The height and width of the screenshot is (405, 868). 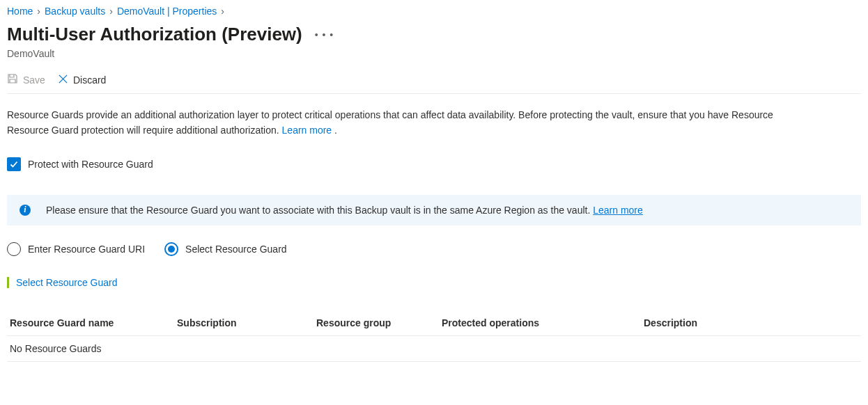 I want to click on breadcrumb-home: Home, so click(x=20, y=11).